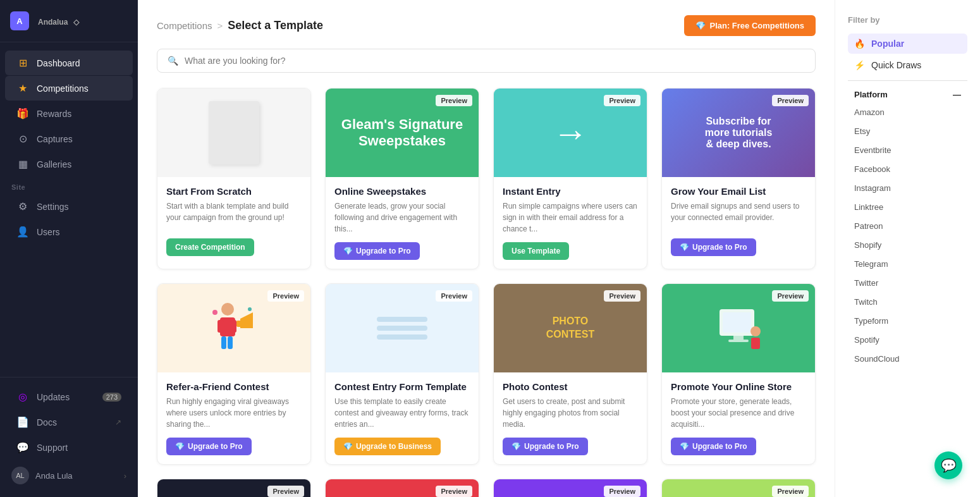  What do you see at coordinates (69, 397) in the screenshot?
I see `sidebar-item-updates: ◎ Updates 273` at bounding box center [69, 397].